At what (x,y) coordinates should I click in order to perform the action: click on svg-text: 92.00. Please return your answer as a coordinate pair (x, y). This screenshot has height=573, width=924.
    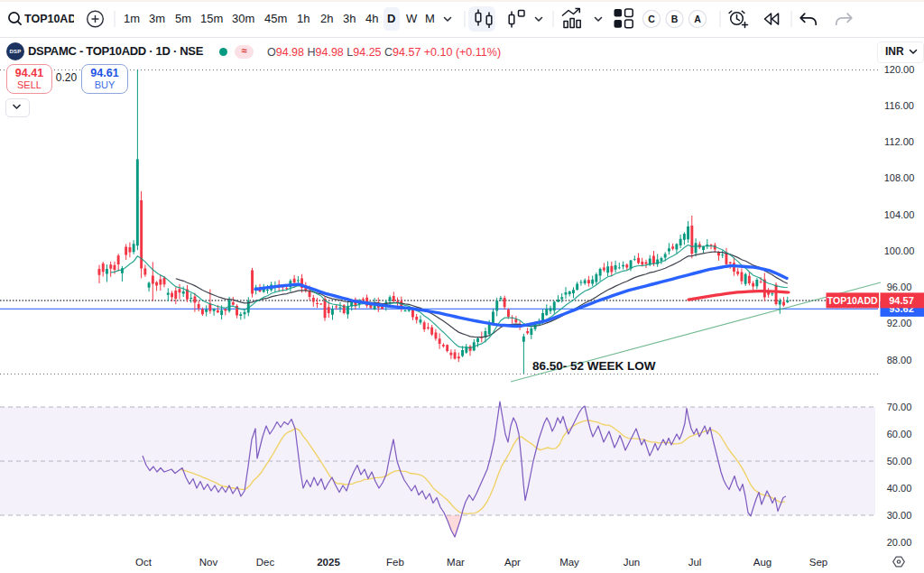
    Looking at the image, I should click on (900, 323).